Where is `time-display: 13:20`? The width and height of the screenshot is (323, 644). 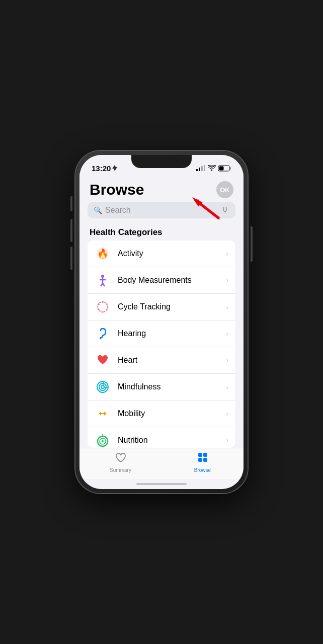
time-display: 13:20 is located at coordinates (101, 168).